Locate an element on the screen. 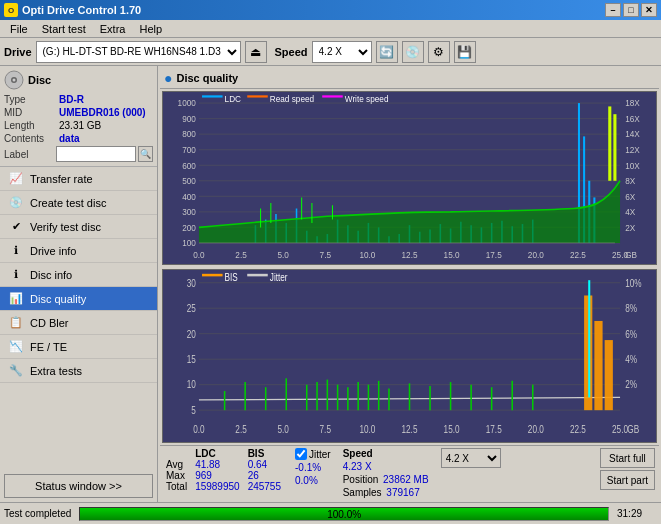 Image resolution: width=661 pixels, height=524 pixels. jitter-stats: Jitter -0.1% 0.0% is located at coordinates (313, 467).